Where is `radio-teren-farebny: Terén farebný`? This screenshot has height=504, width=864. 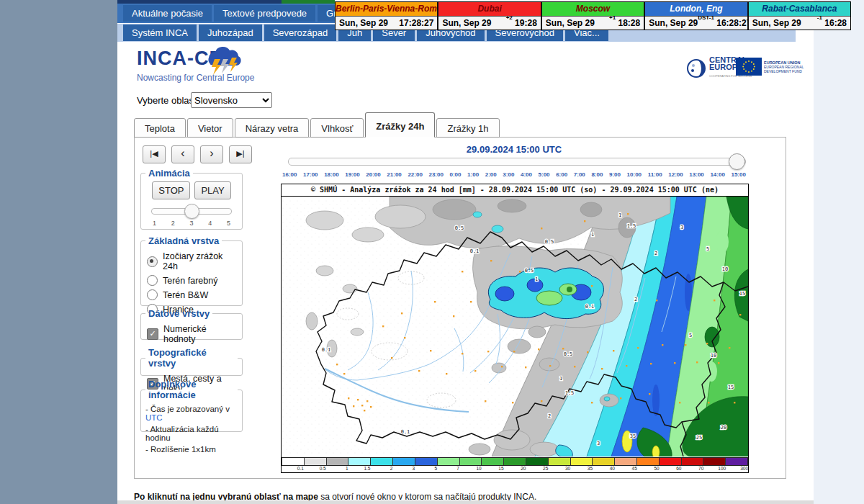 radio-teren-farebny: Terén farebný is located at coordinates (192, 281).